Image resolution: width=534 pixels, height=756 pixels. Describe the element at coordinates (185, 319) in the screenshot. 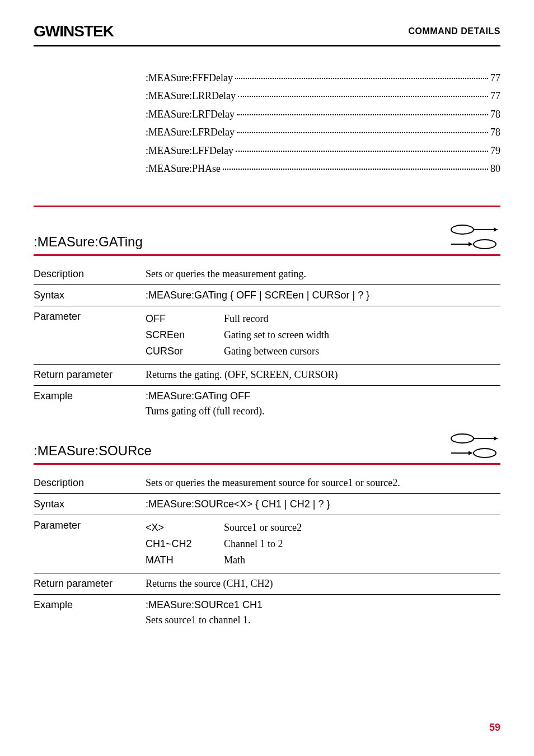

I see `parameter-key: OFF` at that location.